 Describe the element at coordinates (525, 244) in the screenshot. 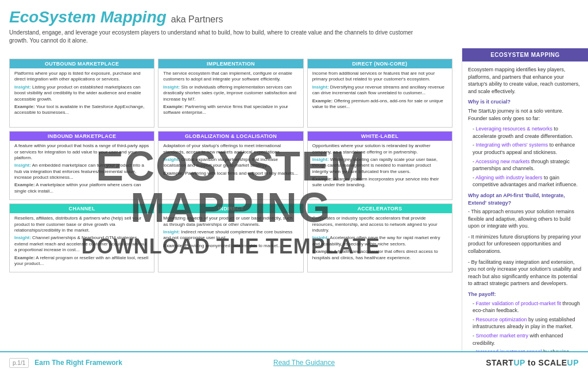

I see `rp-api-2: - It minimizes future disruptions by pre…` at that location.